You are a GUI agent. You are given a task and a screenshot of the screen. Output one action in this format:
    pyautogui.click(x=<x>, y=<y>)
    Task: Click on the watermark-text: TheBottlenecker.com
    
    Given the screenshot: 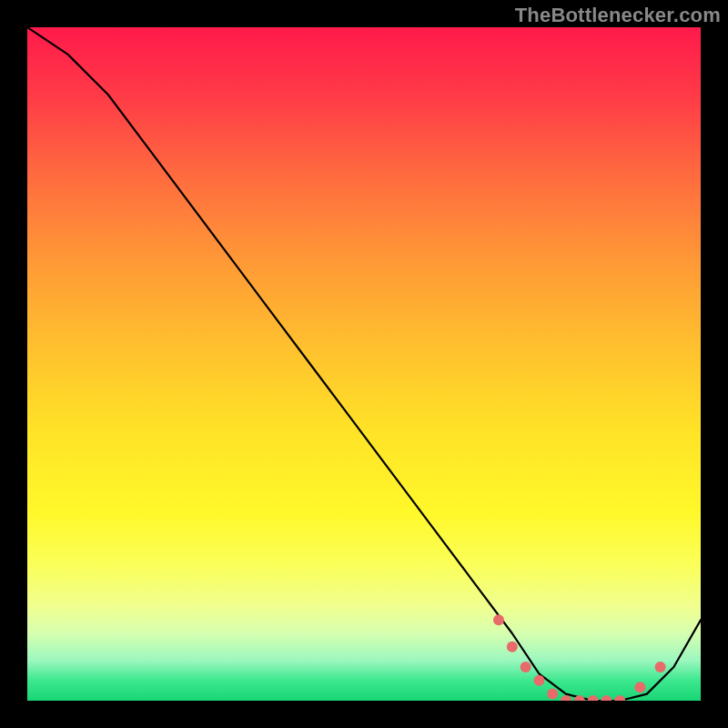 What is the action you would take?
    pyautogui.click(x=618, y=15)
    